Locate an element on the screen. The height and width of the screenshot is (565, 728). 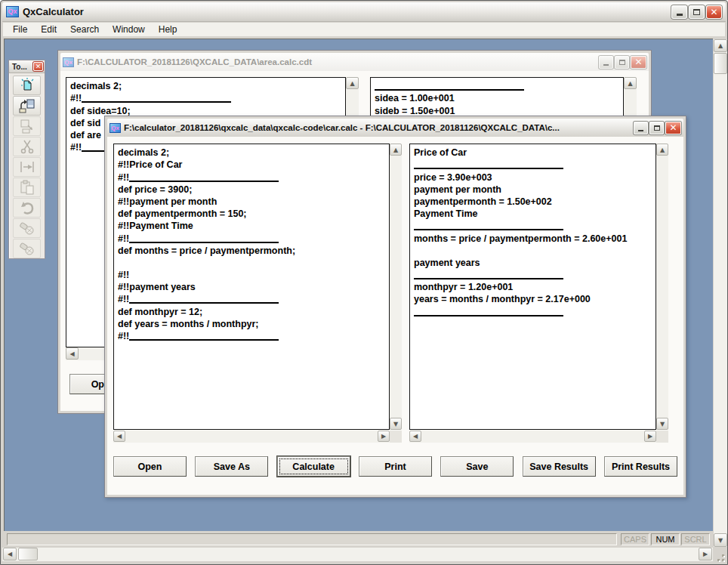
code-vertical-scrollbar: ▲ ▼ is located at coordinates (396, 287).